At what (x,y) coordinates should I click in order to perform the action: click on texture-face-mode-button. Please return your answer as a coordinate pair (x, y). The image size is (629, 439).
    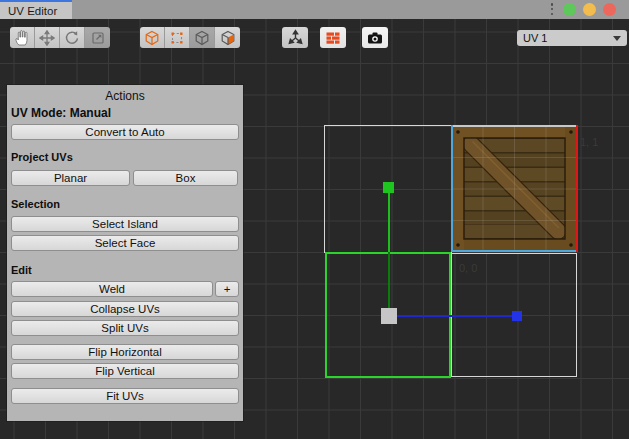
    Looking at the image, I should click on (228, 38).